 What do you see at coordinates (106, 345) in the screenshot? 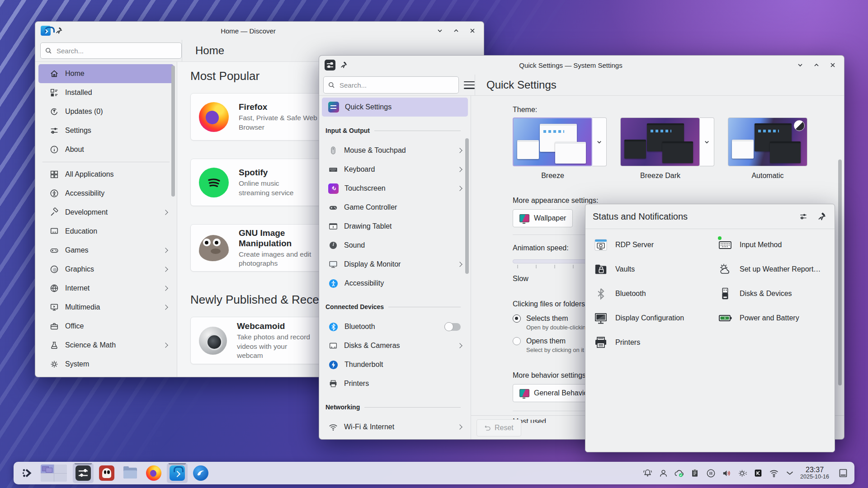
I see `sidebar-item-science-math: Science & Math` at bounding box center [106, 345].